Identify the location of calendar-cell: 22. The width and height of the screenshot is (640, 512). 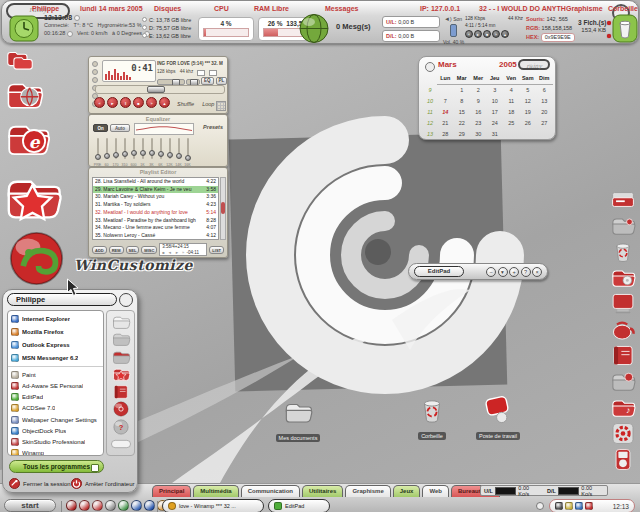
(462, 124).